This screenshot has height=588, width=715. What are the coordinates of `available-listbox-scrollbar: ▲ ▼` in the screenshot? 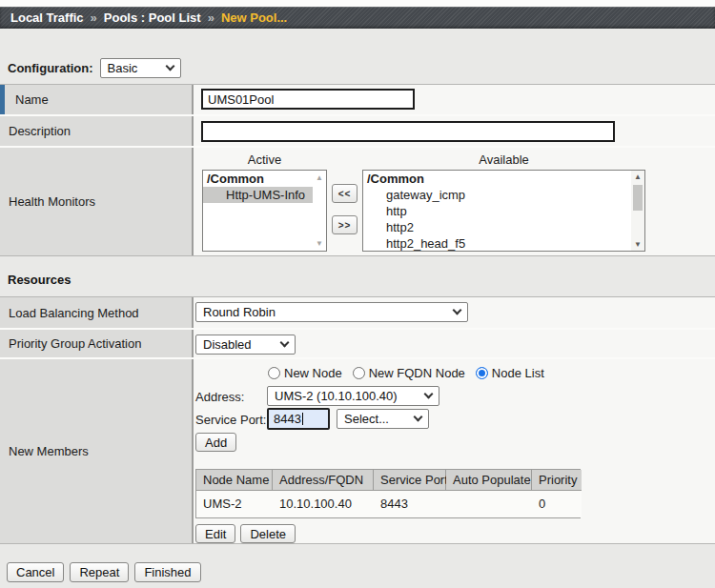 It's located at (638, 211).